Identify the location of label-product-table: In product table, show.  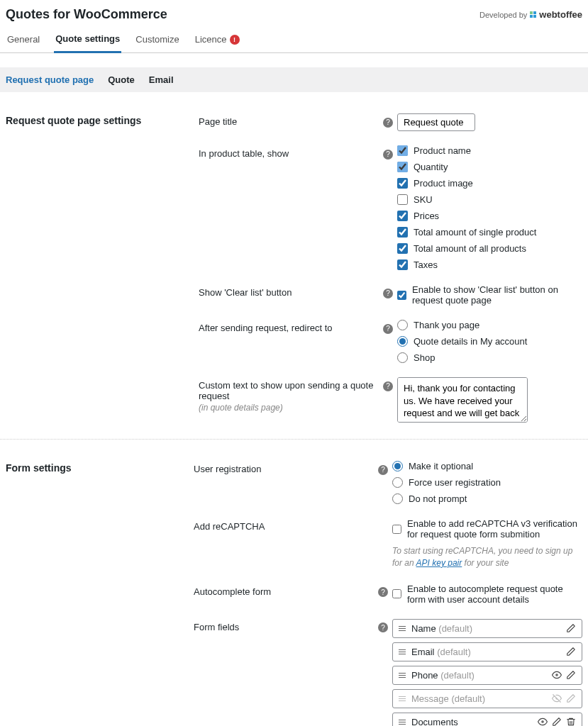
(291, 152).